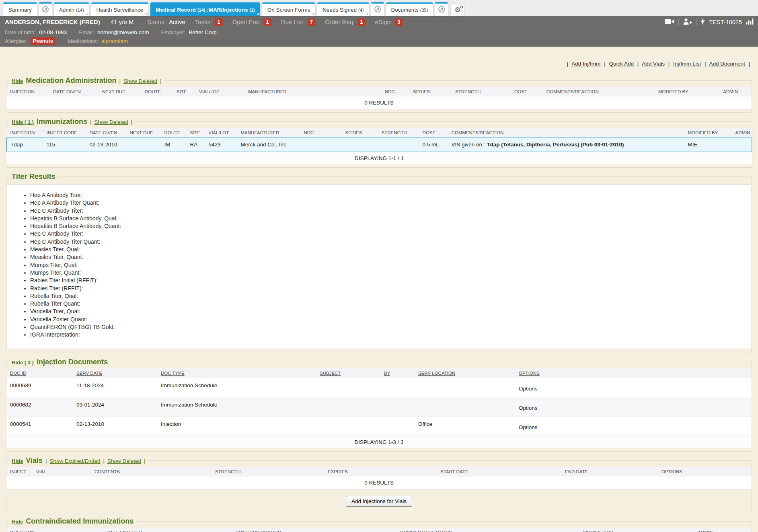  What do you see at coordinates (568, 145) in the screenshot?
I see `cell-comments: VIS given on : Tdap (Tetanus, Diptheria,…` at bounding box center [568, 145].